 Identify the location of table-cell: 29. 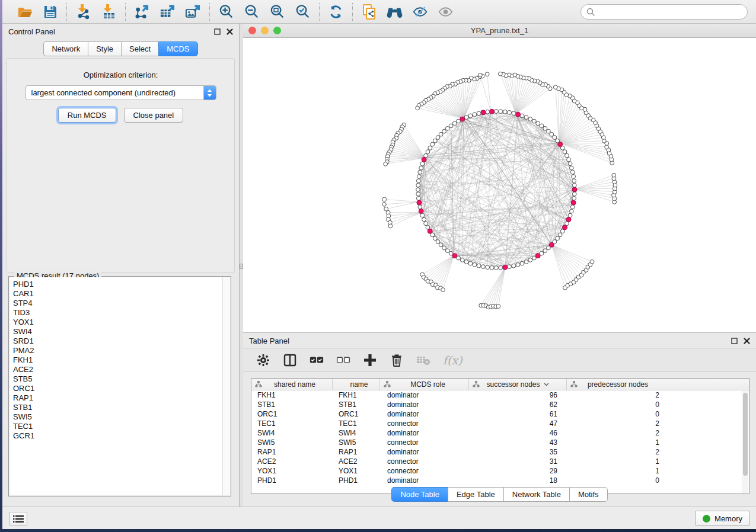
(518, 471).